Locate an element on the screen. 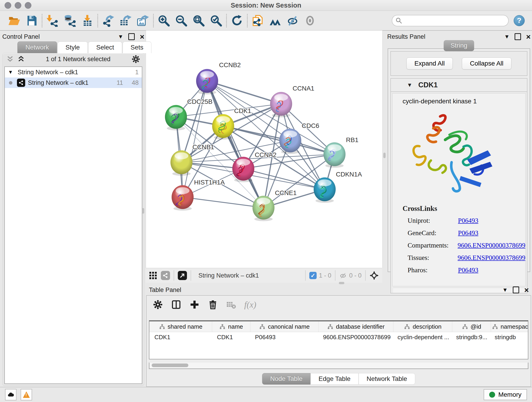  zoom-in-button is located at coordinates (164, 21).